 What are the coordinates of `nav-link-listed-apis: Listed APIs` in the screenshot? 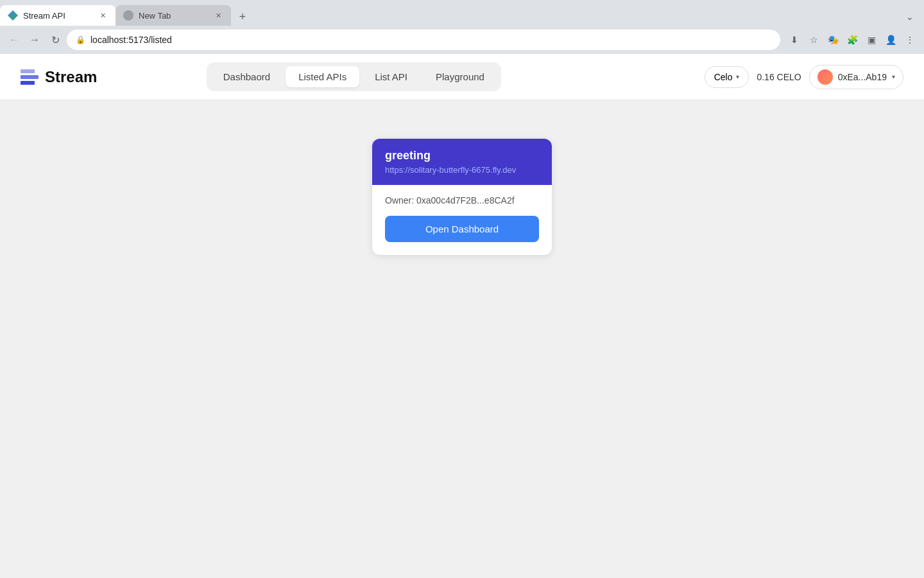 It's located at (322, 77).